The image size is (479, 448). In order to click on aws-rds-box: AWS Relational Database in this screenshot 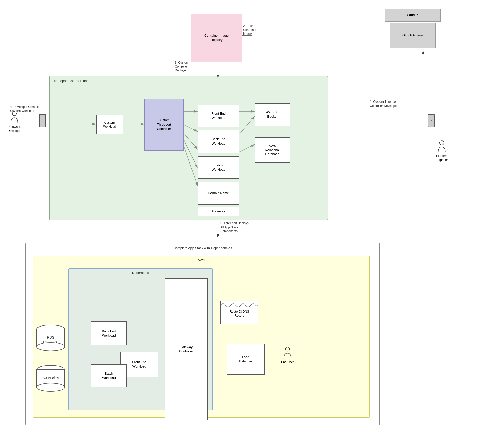, I will do `click(272, 150)`.